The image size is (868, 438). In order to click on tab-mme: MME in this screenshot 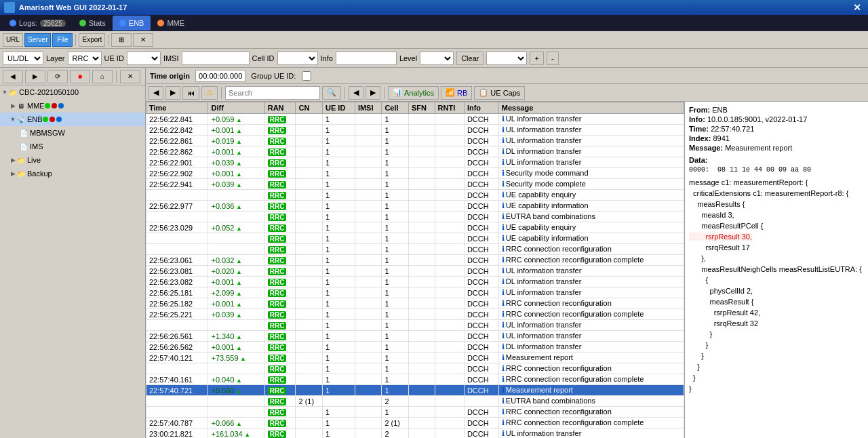, I will do `click(171, 23)`.